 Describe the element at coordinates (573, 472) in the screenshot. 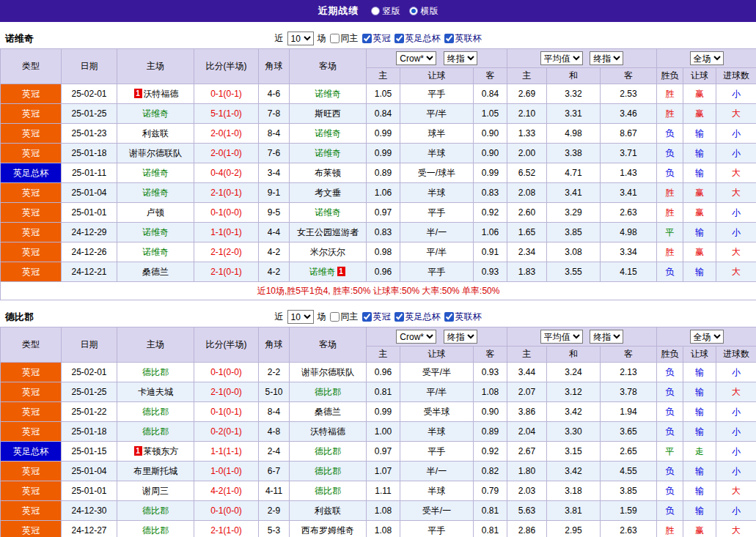

I see `avg-draw-cell: 3.42` at that location.